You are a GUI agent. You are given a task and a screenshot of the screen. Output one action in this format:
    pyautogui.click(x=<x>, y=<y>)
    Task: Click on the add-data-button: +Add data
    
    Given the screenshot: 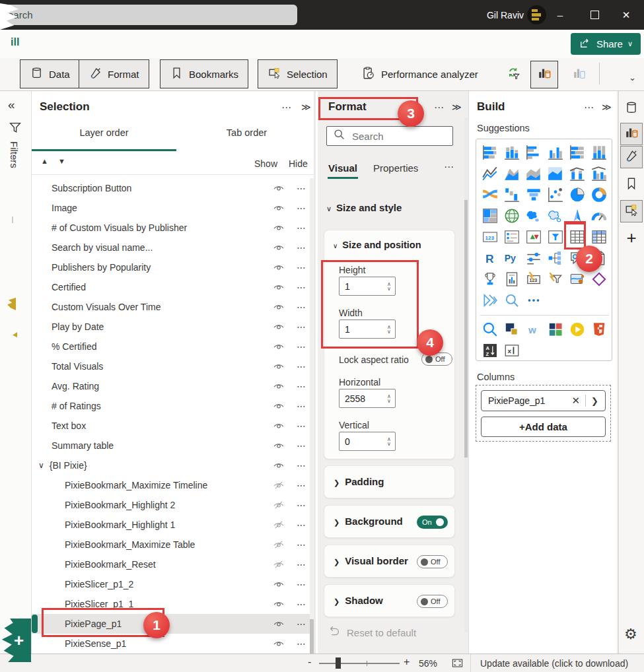 What is the action you would take?
    pyautogui.click(x=543, y=426)
    